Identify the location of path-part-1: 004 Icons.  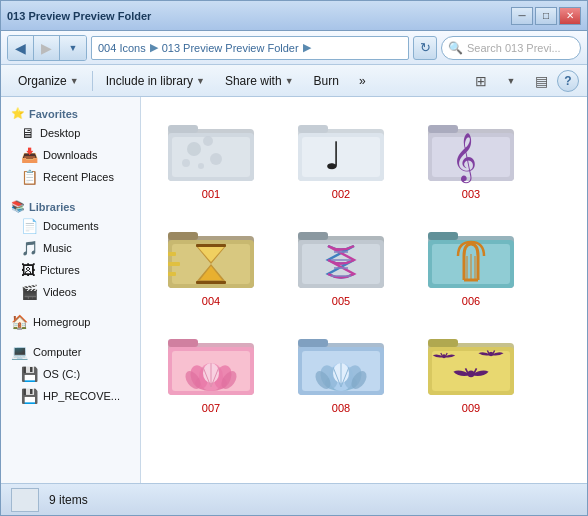
(122, 48).